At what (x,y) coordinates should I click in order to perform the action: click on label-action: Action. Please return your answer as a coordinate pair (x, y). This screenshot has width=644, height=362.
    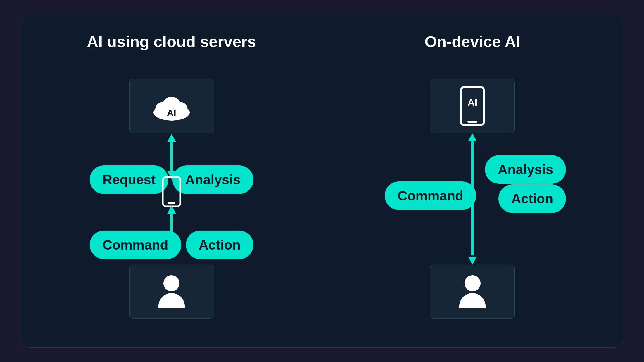
    Looking at the image, I should click on (220, 245).